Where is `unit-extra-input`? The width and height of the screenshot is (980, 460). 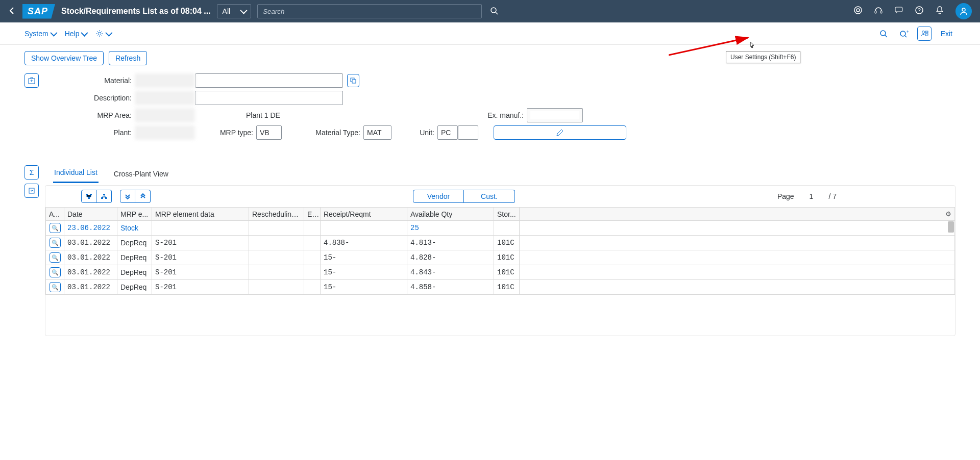 unit-extra-input is located at coordinates (468, 133).